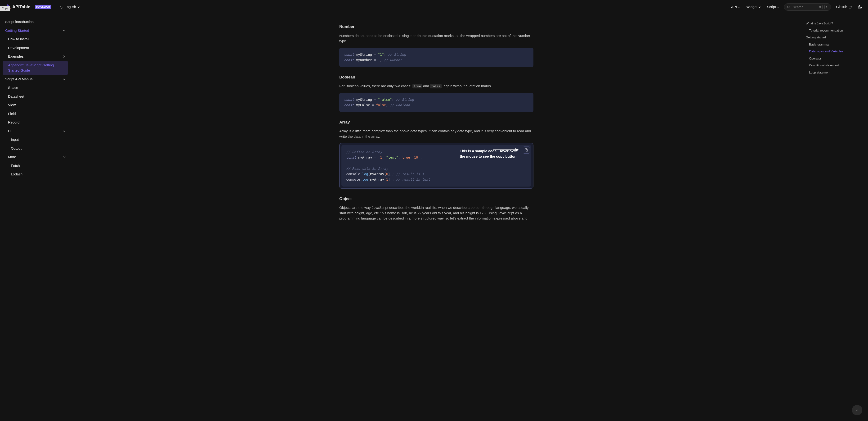 Image resolution: width=868 pixels, height=421 pixels. I want to click on language-label: English, so click(70, 7).